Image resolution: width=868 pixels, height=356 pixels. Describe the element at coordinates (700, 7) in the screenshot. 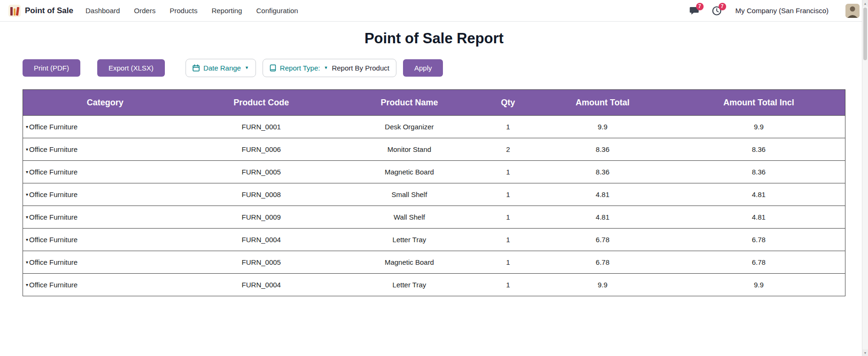

I see `messages-badge: 7` at that location.